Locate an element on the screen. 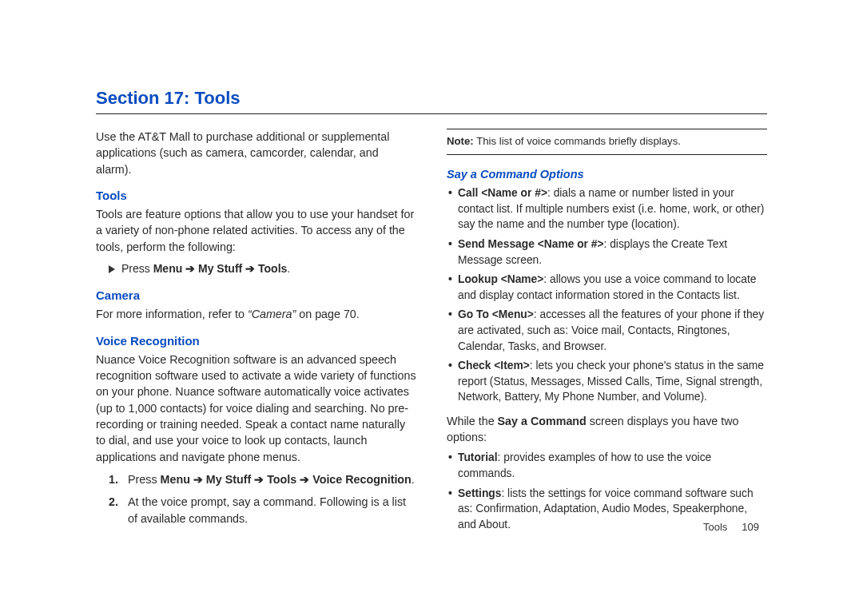  step-item: 1. Press Menu ➔ My Stuff ➔ Tools ➔ Voice… is located at coordinates (262, 479).